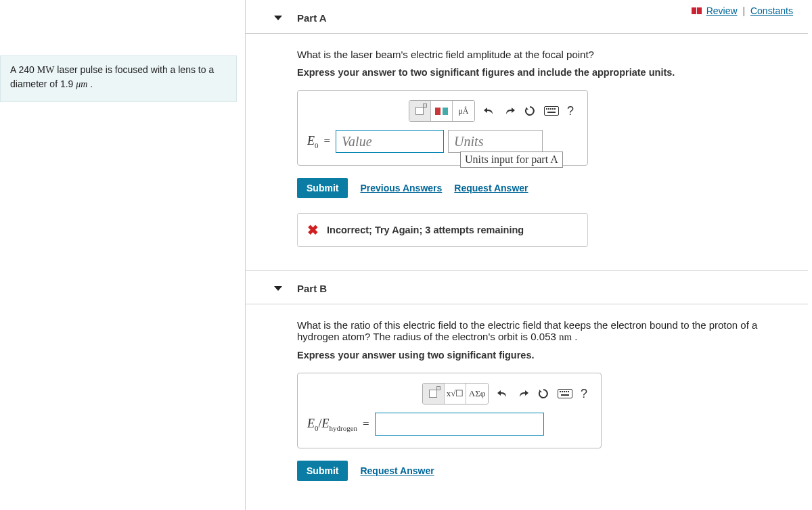  What do you see at coordinates (442, 111) in the screenshot?
I see `template-buttons: μÅ` at bounding box center [442, 111].